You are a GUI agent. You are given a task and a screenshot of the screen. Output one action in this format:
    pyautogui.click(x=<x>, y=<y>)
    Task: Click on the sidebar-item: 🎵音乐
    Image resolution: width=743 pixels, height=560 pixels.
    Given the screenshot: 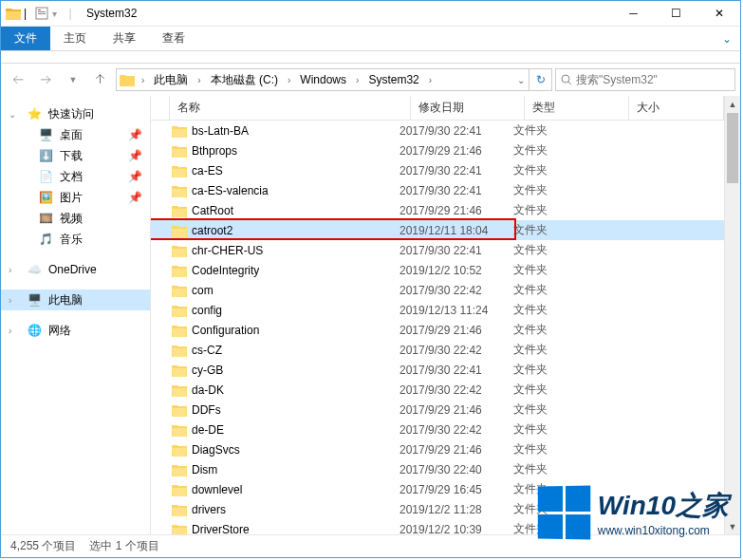 What is the action you would take?
    pyautogui.click(x=76, y=239)
    